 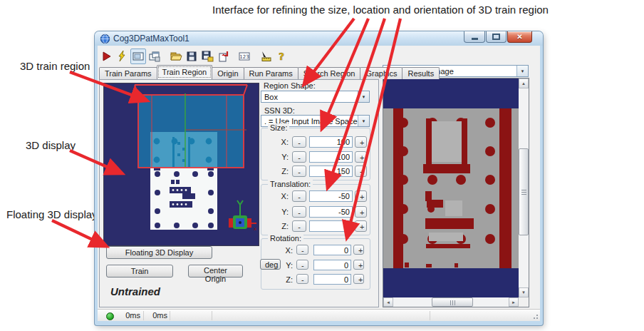 I want to click on save-icon, so click(x=192, y=56).